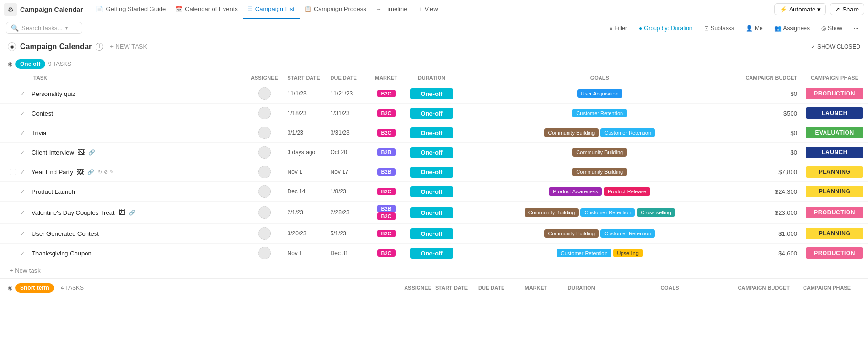  I want to click on page-header: ◉ Campaign Calendar i + NEW TASK ✓ SHOW …, so click(434, 47).